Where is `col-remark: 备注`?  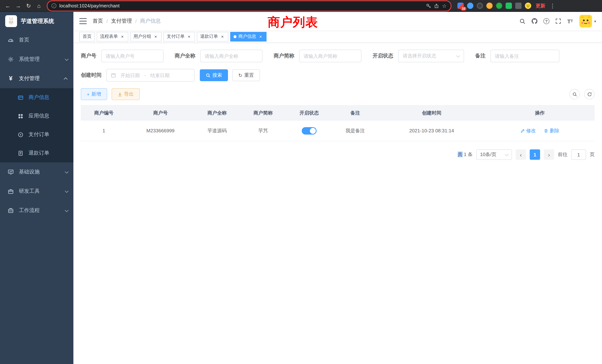
col-remark: 备注 is located at coordinates (355, 113).